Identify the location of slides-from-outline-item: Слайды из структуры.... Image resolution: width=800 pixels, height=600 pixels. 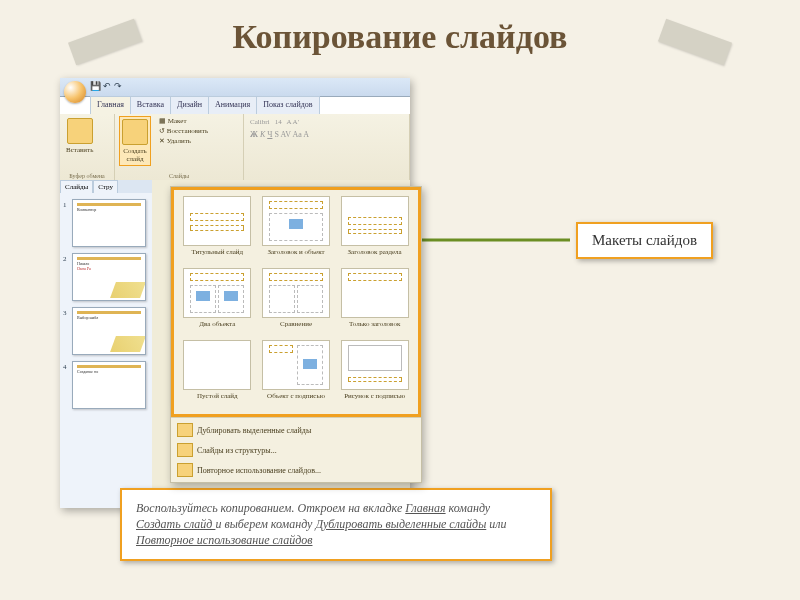
(296, 450).